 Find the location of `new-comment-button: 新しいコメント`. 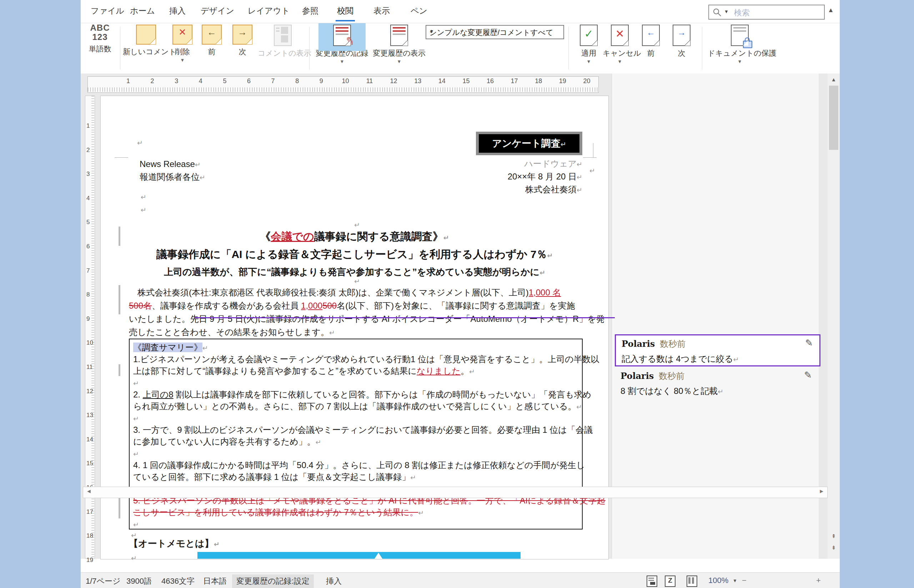

new-comment-button: 新しいコメント is located at coordinates (146, 40).